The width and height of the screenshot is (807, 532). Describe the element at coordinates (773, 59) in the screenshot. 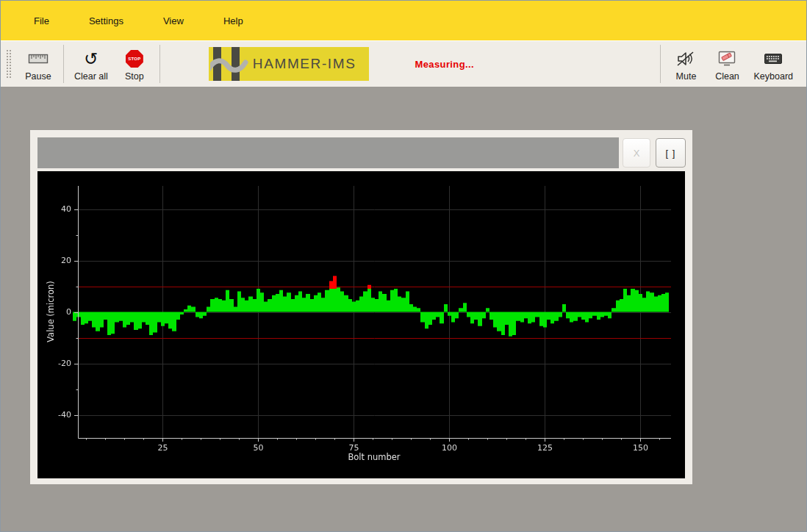

I see `keyboard-icon` at that location.